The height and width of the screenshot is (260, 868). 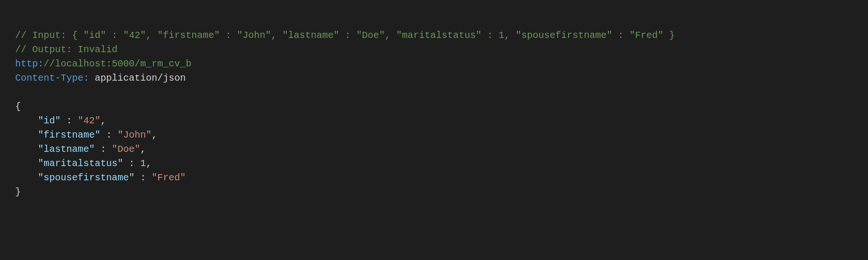 What do you see at coordinates (52, 78) in the screenshot?
I see `header-name: Content-Type:` at bounding box center [52, 78].